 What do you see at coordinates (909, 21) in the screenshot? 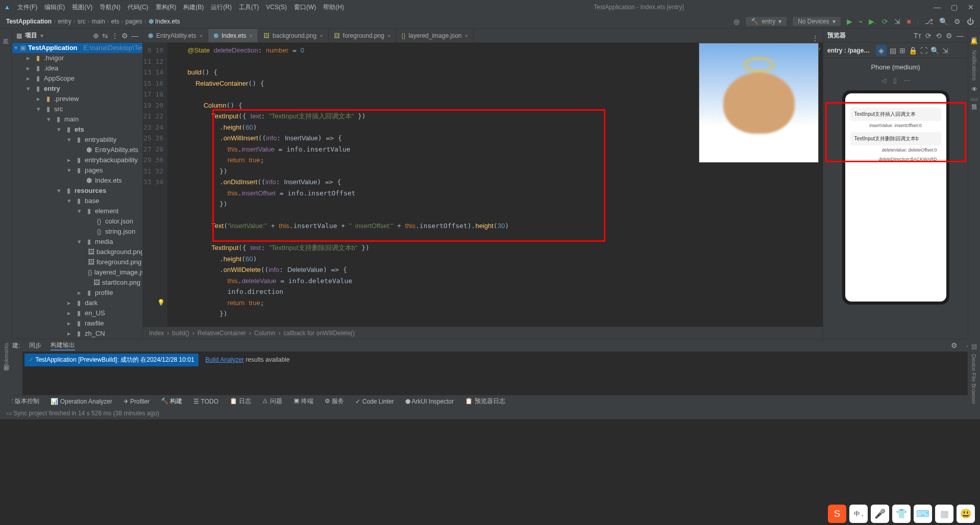
I see `stop-button: ■` at bounding box center [909, 21].